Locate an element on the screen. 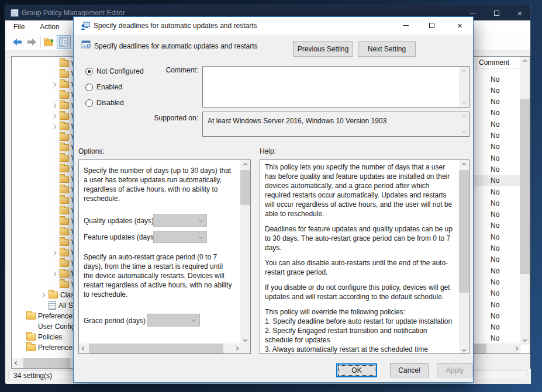  supported-scroll-up-icon is located at coordinates (464, 117).